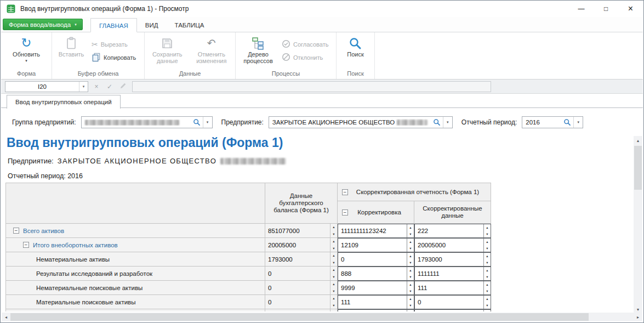  What do you see at coordinates (136, 274) in the screenshot?
I see `table-row-label: Результаты исследований и разработок` at bounding box center [136, 274].